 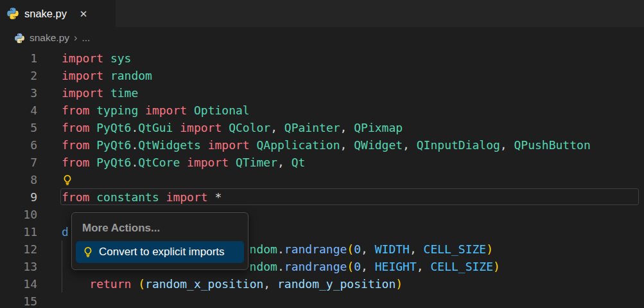 What do you see at coordinates (220, 284) in the screenshot?
I see `code-text: return (random_x_position, random_y_posi…` at bounding box center [220, 284].